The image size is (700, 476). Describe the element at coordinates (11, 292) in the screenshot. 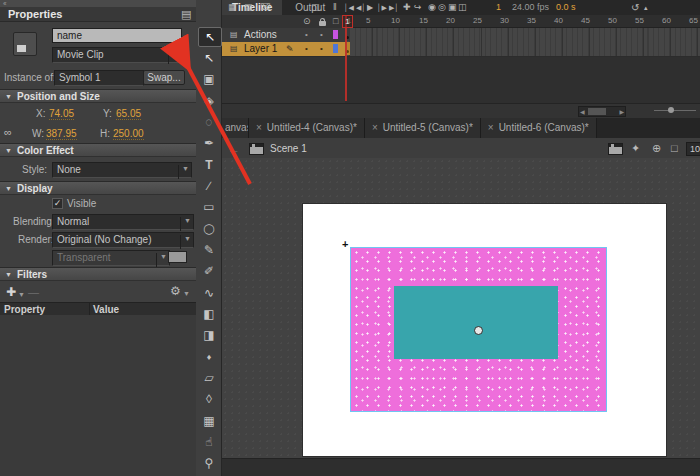

I see `add-filter-icon: ✚` at that location.